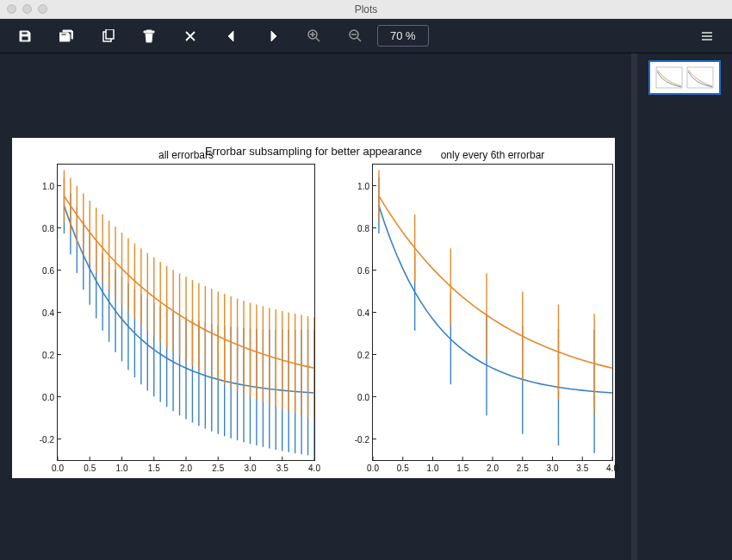  I want to click on arrow-left-icon, so click(232, 36).